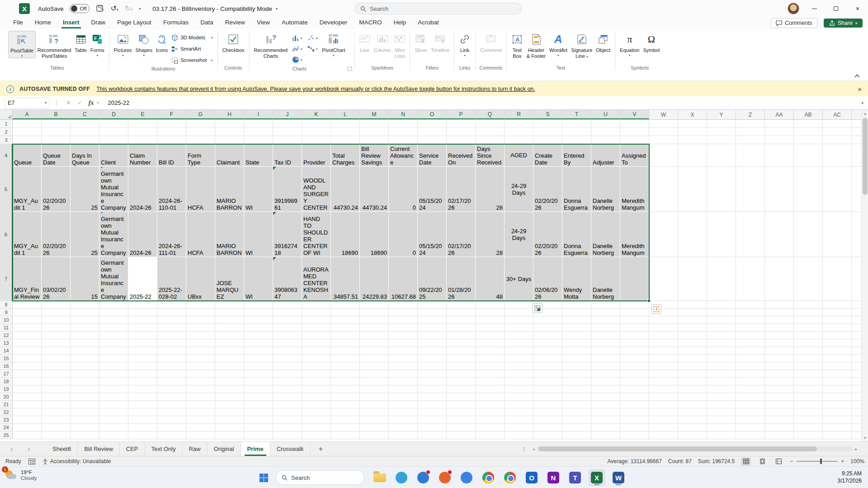  Describe the element at coordinates (722, 279) in the screenshot. I see `cell-Y7` at that location.